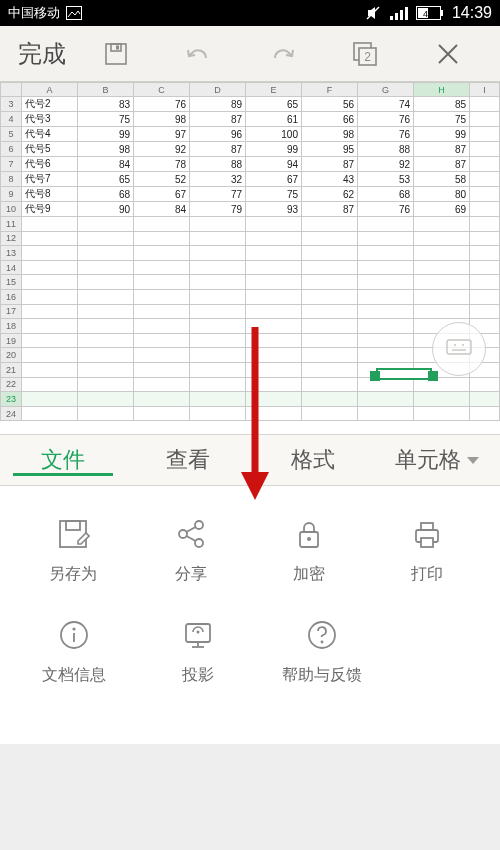 The image size is (500, 850). What do you see at coordinates (116, 54) in the screenshot?
I see `save-button` at bounding box center [116, 54].